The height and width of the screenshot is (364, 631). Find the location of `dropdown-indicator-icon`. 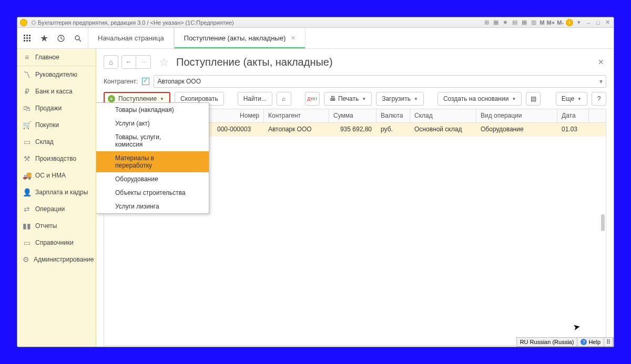

dropdown-indicator-icon is located at coordinates (34, 23).